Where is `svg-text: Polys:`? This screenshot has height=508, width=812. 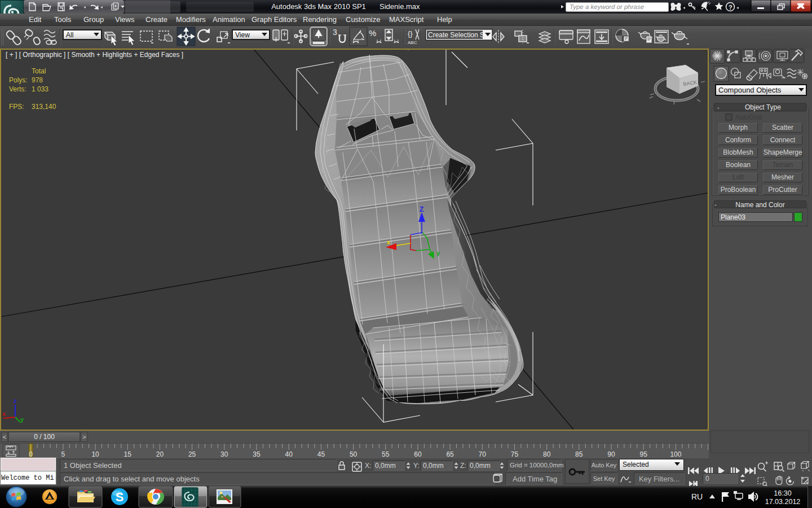 svg-text: Polys: is located at coordinates (18, 80).